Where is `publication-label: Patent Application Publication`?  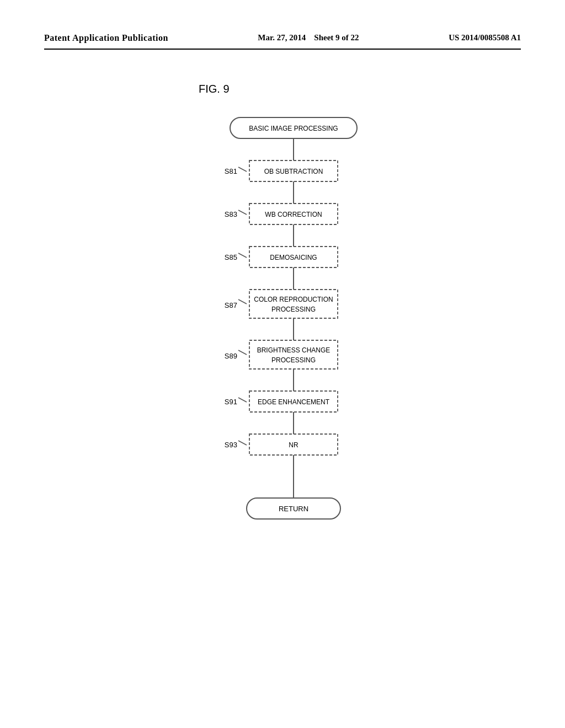
publication-label: Patent Application Publication is located at coordinates (106, 38).